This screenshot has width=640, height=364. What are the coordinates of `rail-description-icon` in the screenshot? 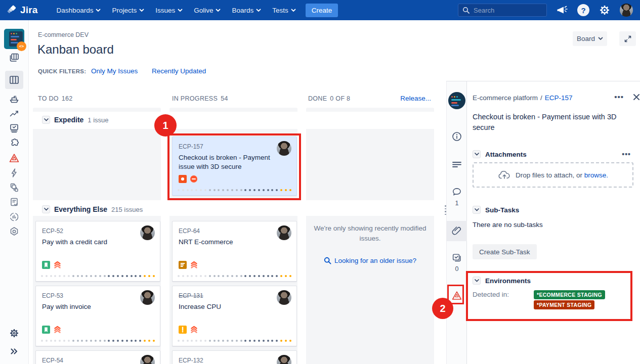 It's located at (457, 164).